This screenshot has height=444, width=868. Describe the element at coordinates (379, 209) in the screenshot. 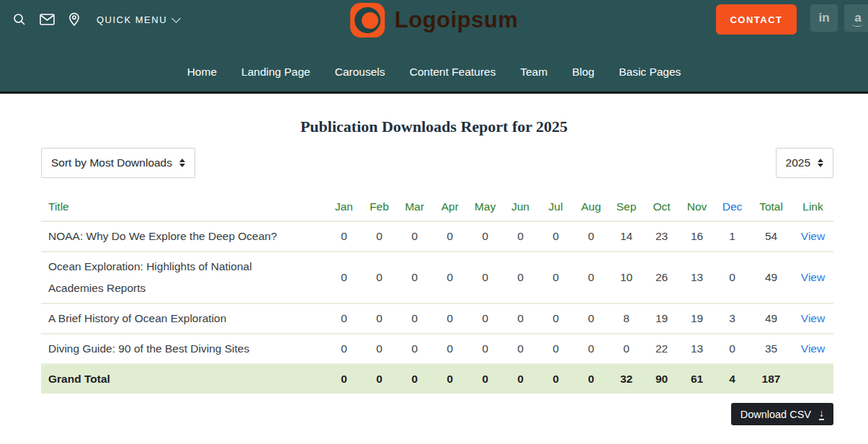

I see `column-header-feb: Feb` at that location.